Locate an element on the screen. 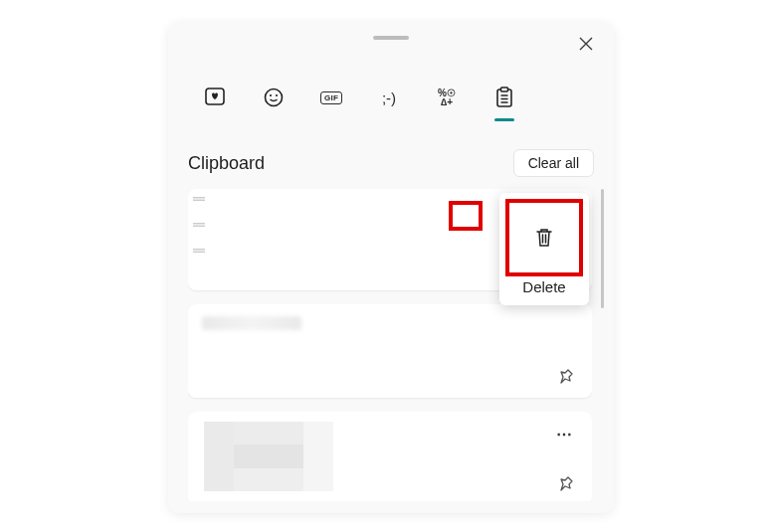  more-button: ⋯ is located at coordinates (564, 434).